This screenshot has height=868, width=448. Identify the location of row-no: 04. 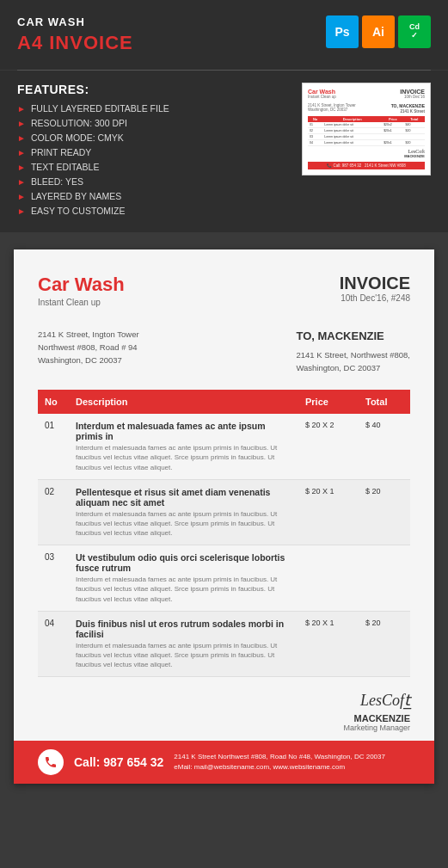
(53, 643).